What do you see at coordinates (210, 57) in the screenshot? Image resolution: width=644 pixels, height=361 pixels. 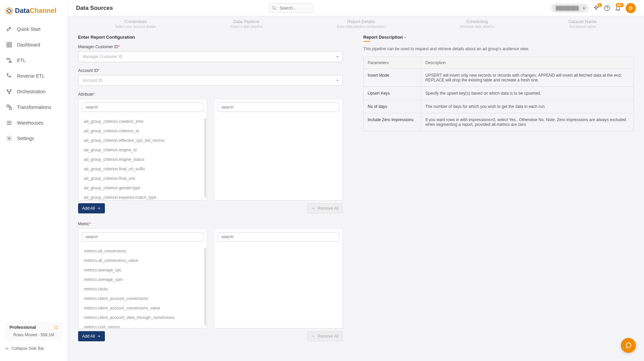 I see `manager-select: Manager Customer ID▾` at bounding box center [210, 57].